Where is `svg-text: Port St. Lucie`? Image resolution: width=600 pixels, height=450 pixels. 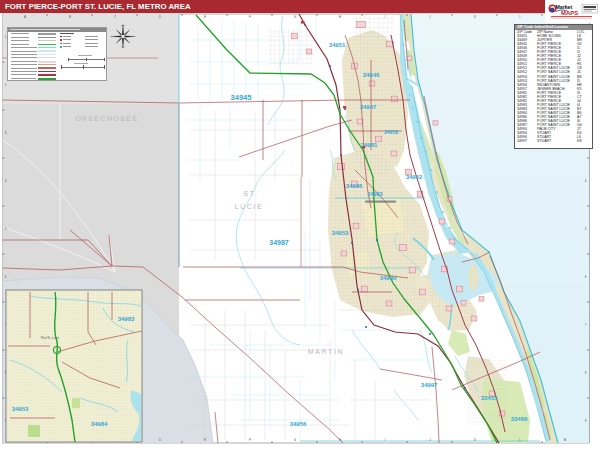
svg-text: Port St. Lucie is located at coordinates (50, 338).